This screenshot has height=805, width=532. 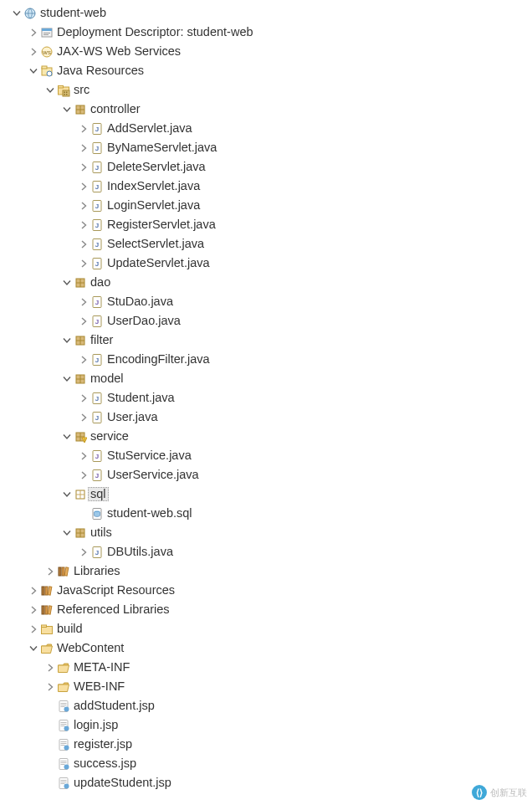 I want to click on tree-row: JDeleteServlet.java, so click(x=266, y=167).